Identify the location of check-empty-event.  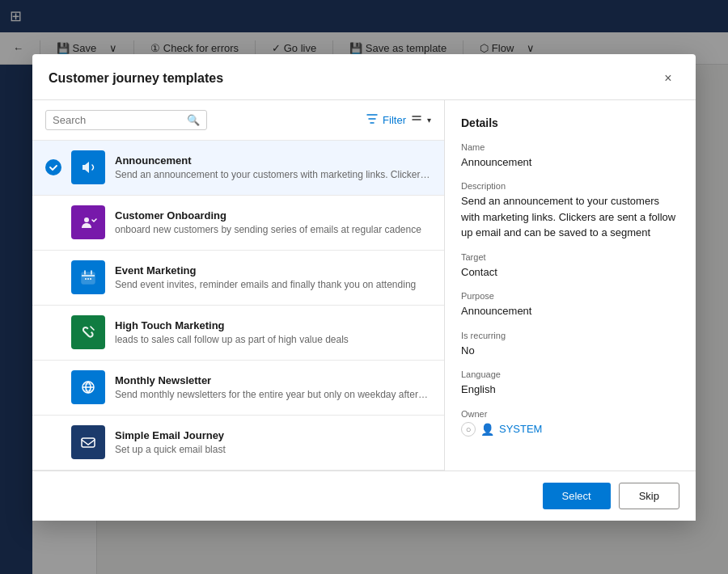
(53, 277).